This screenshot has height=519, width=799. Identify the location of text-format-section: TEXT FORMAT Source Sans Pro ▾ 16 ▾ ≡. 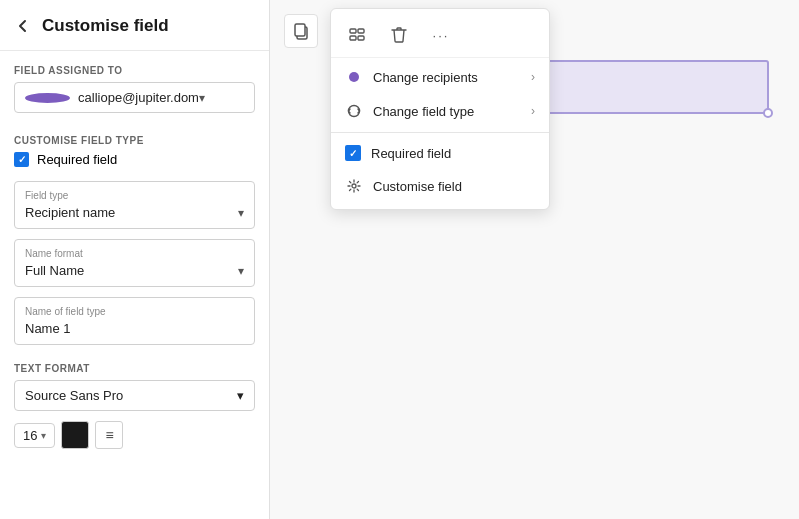
(134, 406).